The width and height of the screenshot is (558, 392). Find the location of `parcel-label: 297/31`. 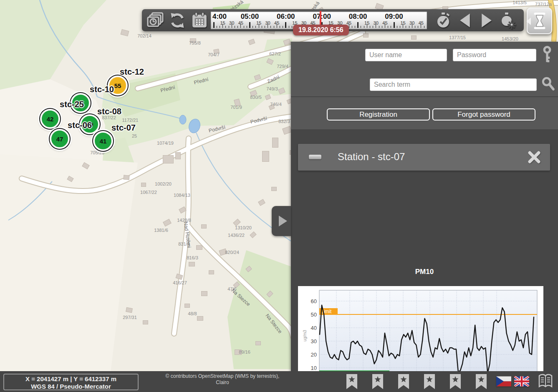

parcel-label: 297/31 is located at coordinates (130, 317).